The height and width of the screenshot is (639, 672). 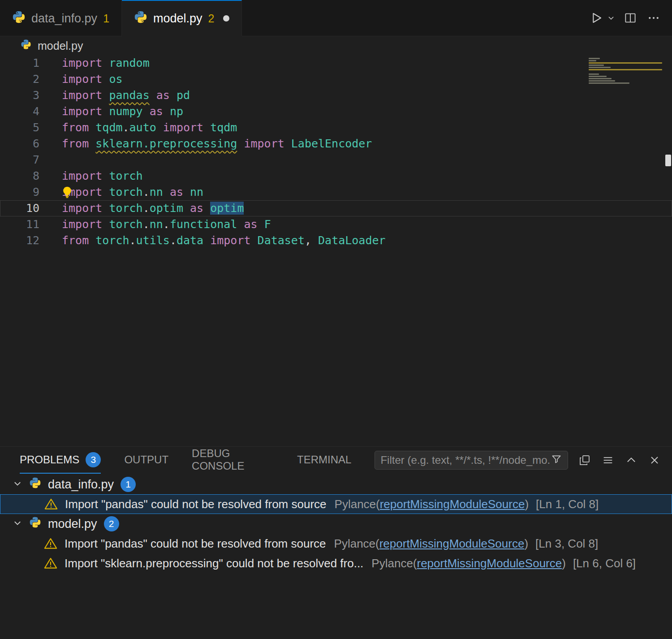 I want to click on line-number: 8, so click(x=20, y=176).